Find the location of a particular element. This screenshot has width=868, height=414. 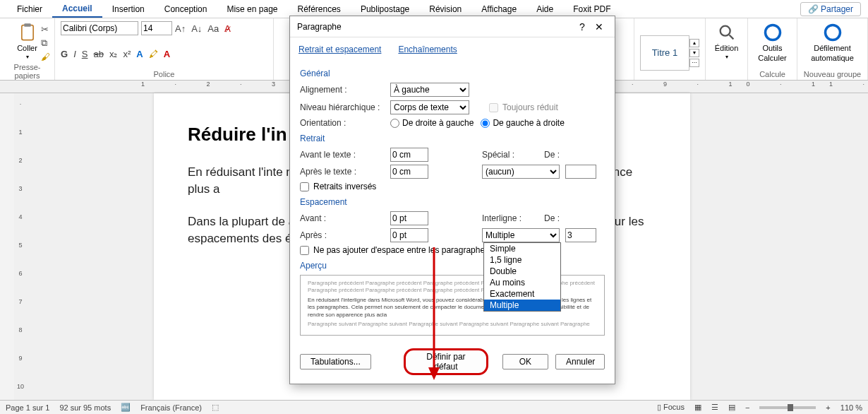

option-atleast: Au moins is located at coordinates (522, 283).